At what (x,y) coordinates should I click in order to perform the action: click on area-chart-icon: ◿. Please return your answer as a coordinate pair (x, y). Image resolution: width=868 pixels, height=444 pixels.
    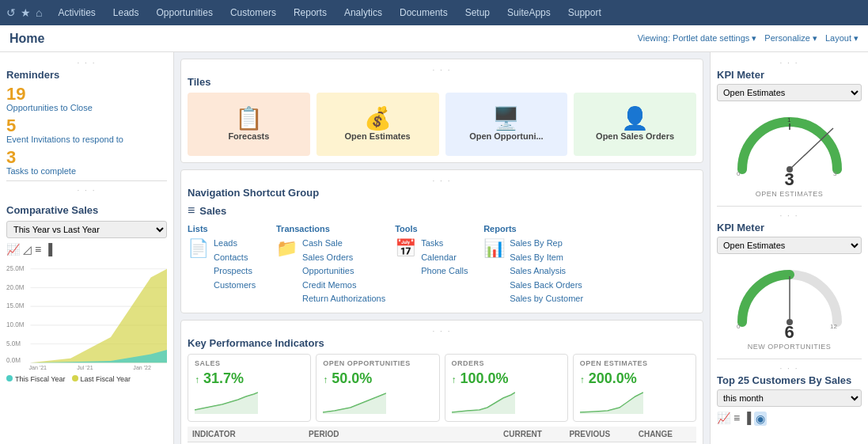
    Looking at the image, I should click on (27, 249).